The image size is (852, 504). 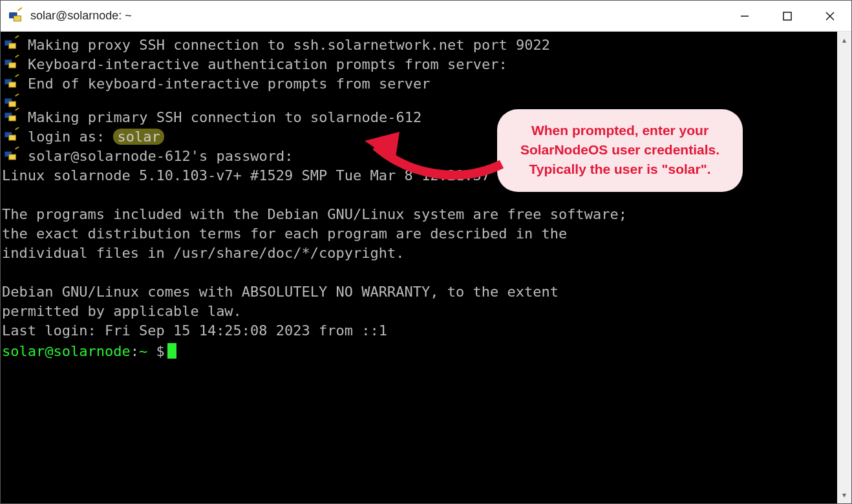 What do you see at coordinates (844, 495) in the screenshot?
I see `scroll-down-icon: ▾` at bounding box center [844, 495].